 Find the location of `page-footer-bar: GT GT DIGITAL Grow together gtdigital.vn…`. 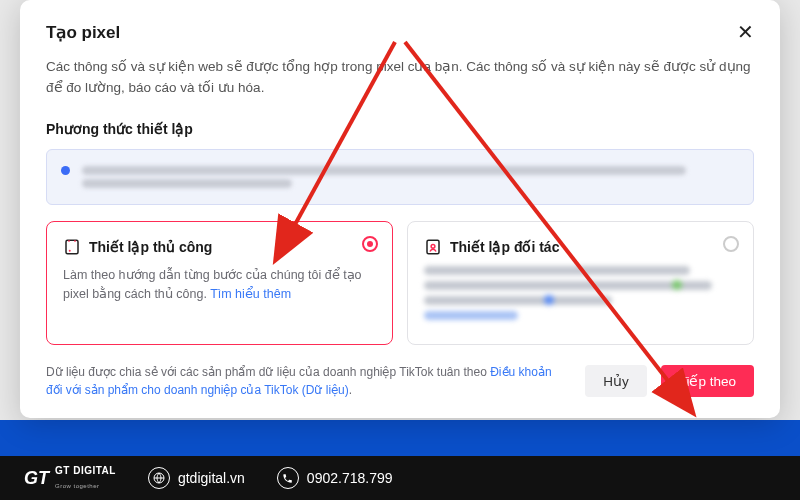

page-footer-bar: GT GT DIGITAL Grow together gtdigital.vn… is located at coordinates (400, 464).